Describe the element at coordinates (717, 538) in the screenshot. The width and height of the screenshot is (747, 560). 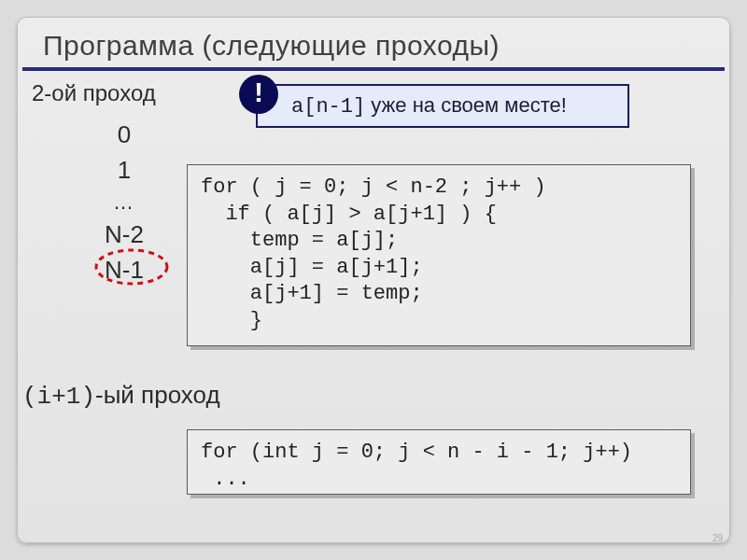
I see `slide-number: 29` at that location.